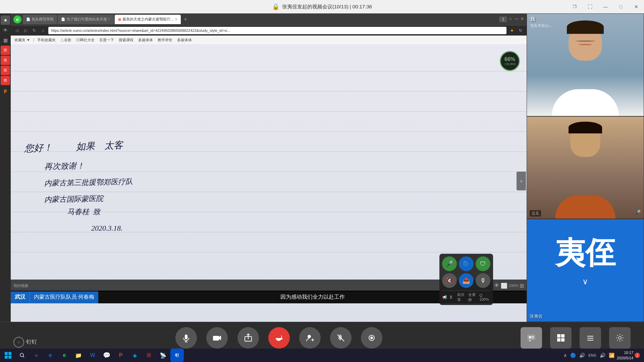 The image size is (644, 362). I want to click on taskbar-files-btn: 📁, so click(78, 355).